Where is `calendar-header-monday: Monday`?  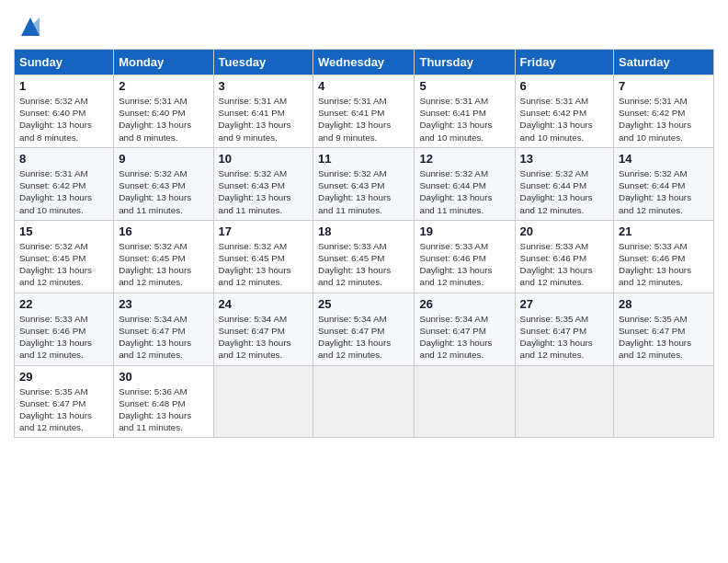 calendar-header-monday: Monday is located at coordinates (164, 63).